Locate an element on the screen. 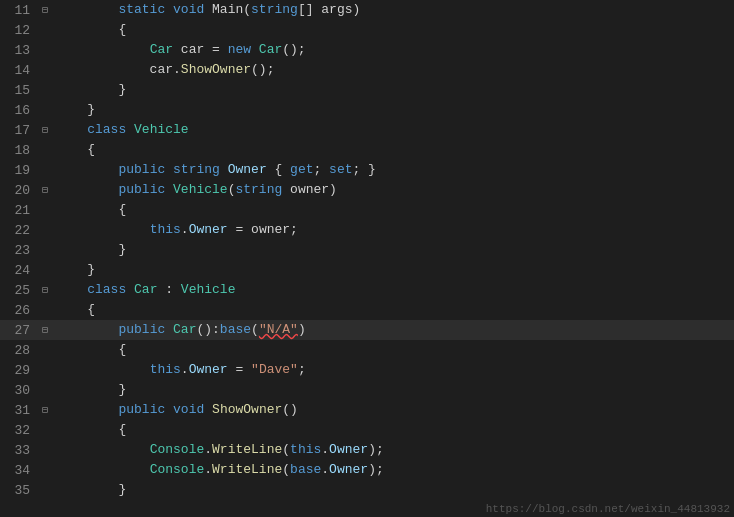 Image resolution: width=734 pixels, height=517 pixels. code-line: 31⊟ public void ShowOwner() is located at coordinates (367, 410).